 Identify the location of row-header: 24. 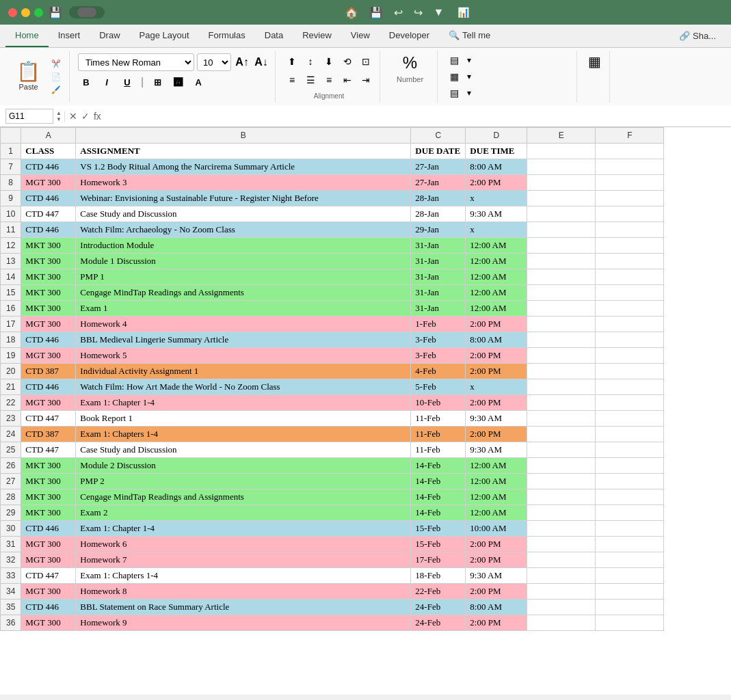
(11, 435).